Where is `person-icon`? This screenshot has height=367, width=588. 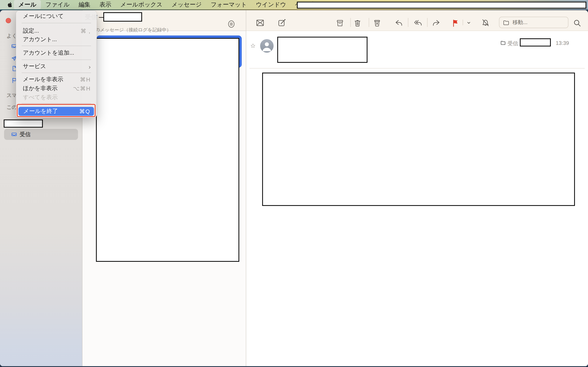 person-icon is located at coordinates (267, 46).